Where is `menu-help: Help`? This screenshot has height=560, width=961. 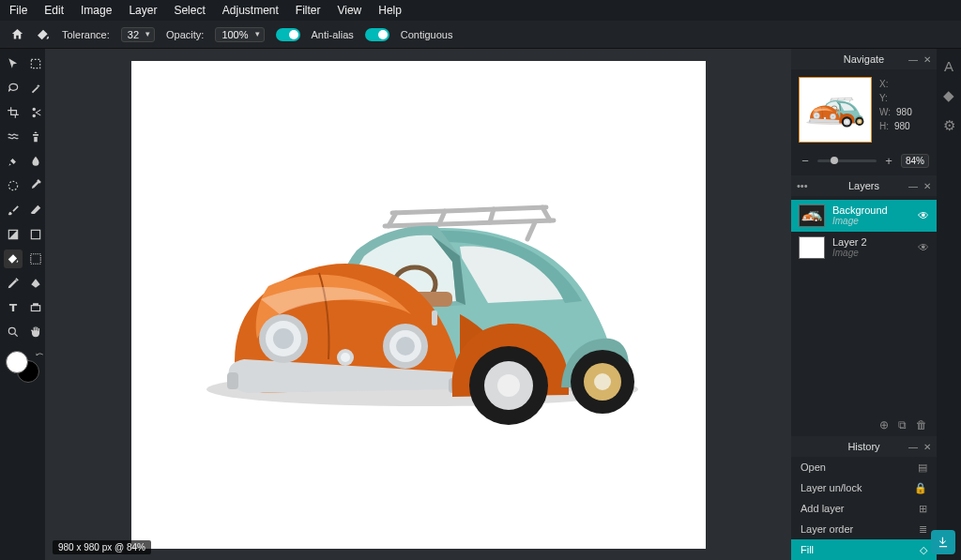 menu-help: Help is located at coordinates (390, 10).